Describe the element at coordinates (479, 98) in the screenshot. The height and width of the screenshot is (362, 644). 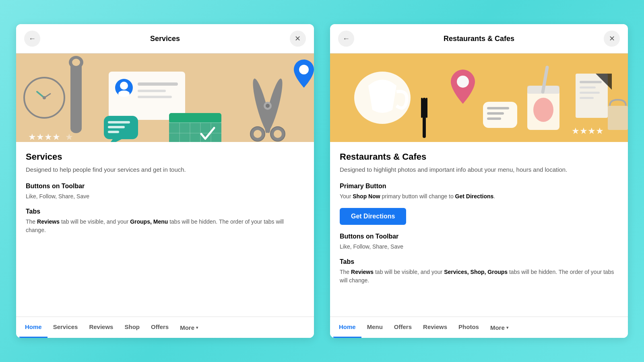
I see `restaurants-hero-image: ★★★★` at that location.